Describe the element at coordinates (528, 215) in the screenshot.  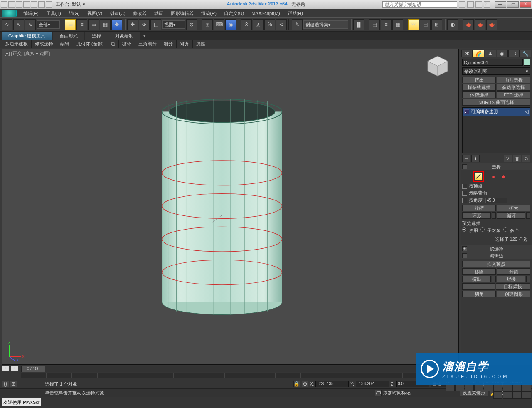
I see `loop-spinner` at that location.